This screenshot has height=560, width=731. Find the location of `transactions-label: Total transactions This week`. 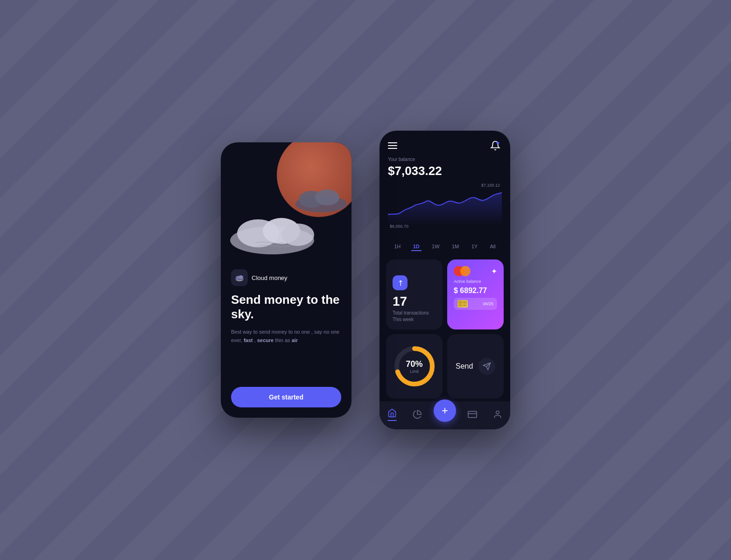

transactions-label: Total transactions This week is located at coordinates (415, 316).